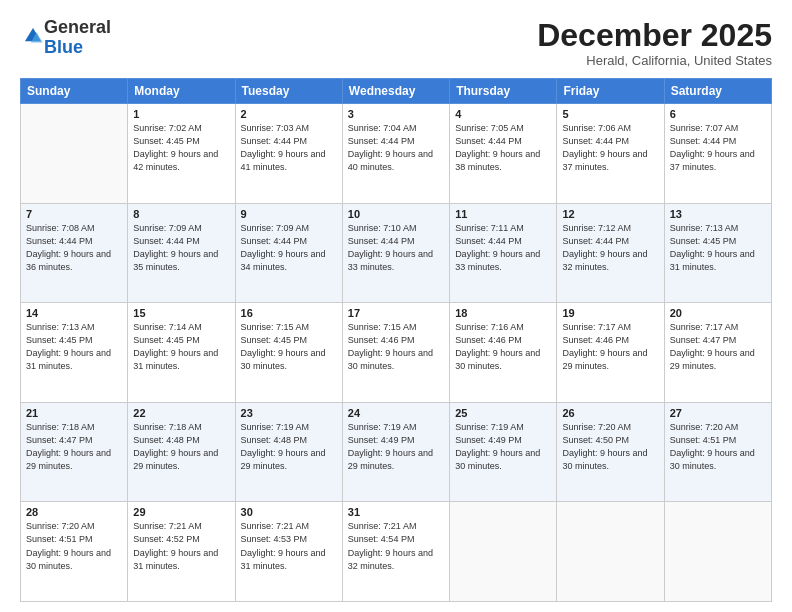 This screenshot has height=612, width=792. What do you see at coordinates (74, 92) in the screenshot?
I see `weekday-header: Sunday` at bounding box center [74, 92].